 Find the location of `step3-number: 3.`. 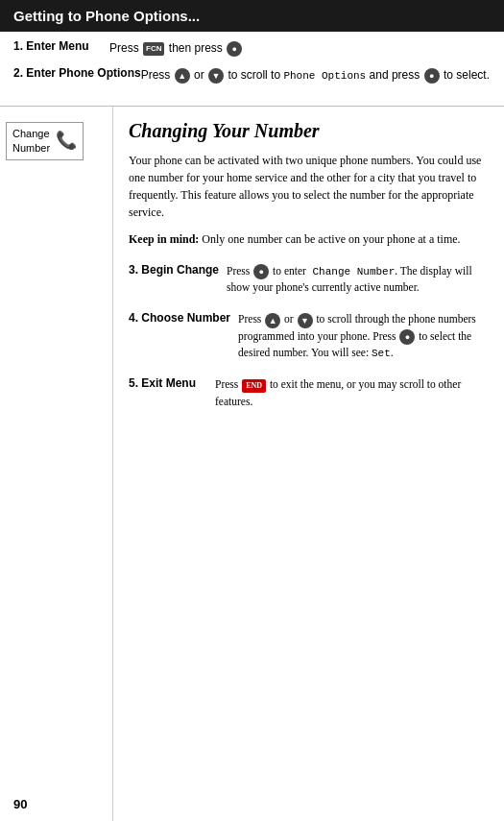

step3-number: 3. is located at coordinates (133, 270).